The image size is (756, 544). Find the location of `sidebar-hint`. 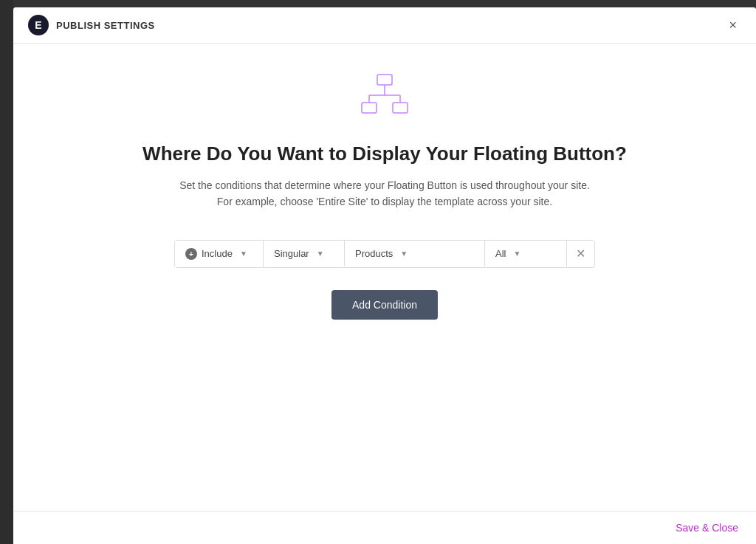

sidebar-hint is located at coordinates (7, 272).